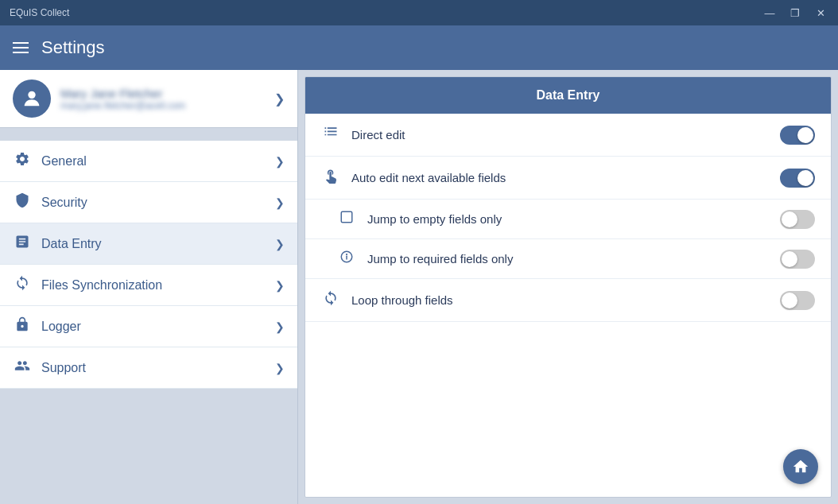 This screenshot has height=504, width=838. What do you see at coordinates (568, 219) in the screenshot?
I see `jump-empty-row: Jump to empty fields only` at bounding box center [568, 219].